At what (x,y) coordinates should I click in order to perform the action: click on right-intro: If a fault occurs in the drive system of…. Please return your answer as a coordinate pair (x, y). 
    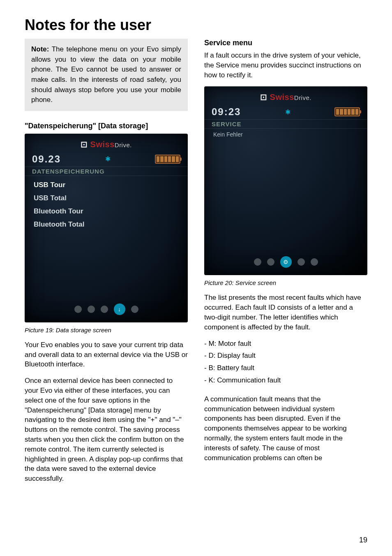
    Looking at the image, I should click on (286, 65).